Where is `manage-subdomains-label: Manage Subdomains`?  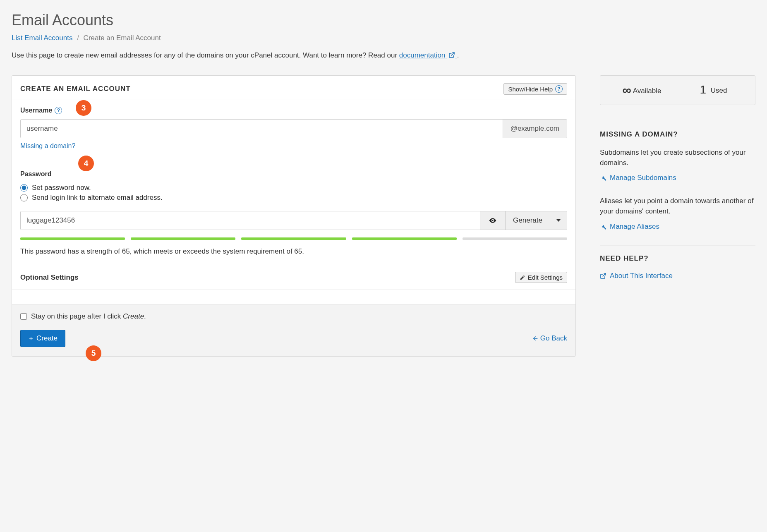 manage-subdomains-label: Manage Subdomains is located at coordinates (643, 178).